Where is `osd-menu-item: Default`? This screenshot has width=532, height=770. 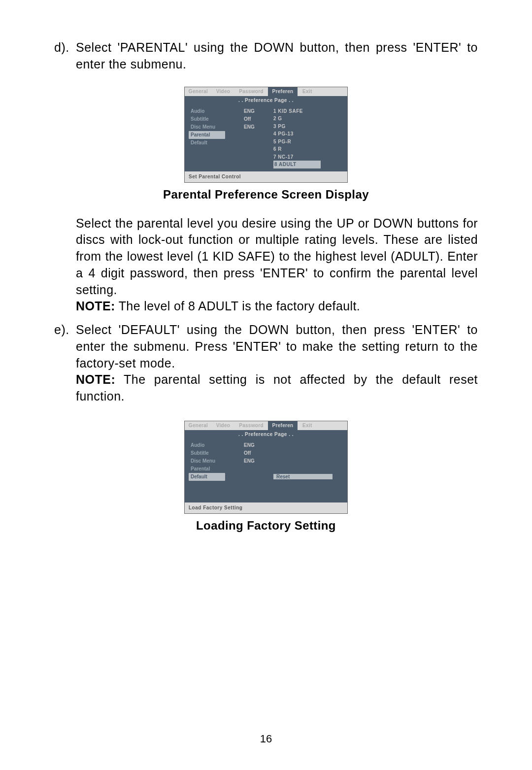
osd-menu-item: Default is located at coordinates (216, 143).